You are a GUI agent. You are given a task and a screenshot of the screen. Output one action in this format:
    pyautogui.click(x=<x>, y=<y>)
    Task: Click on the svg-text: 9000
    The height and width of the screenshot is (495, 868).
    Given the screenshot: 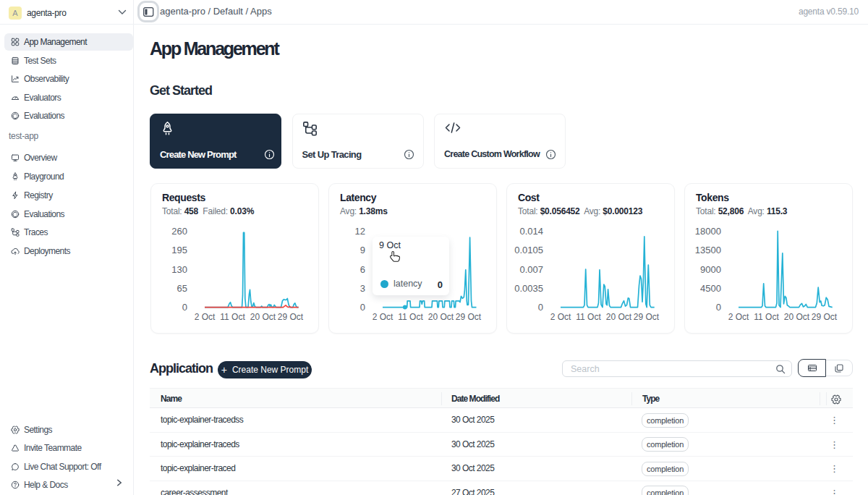 What is the action you would take?
    pyautogui.click(x=710, y=269)
    